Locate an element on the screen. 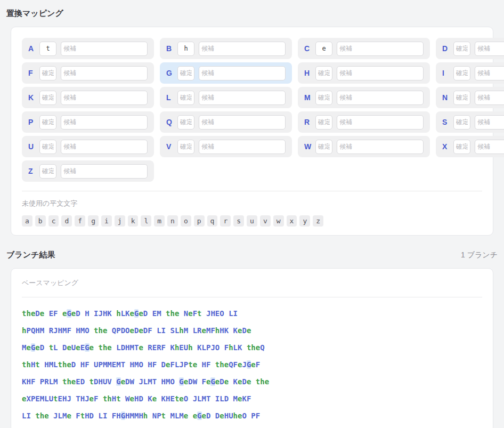  candidate-input-S is located at coordinates (489, 123).